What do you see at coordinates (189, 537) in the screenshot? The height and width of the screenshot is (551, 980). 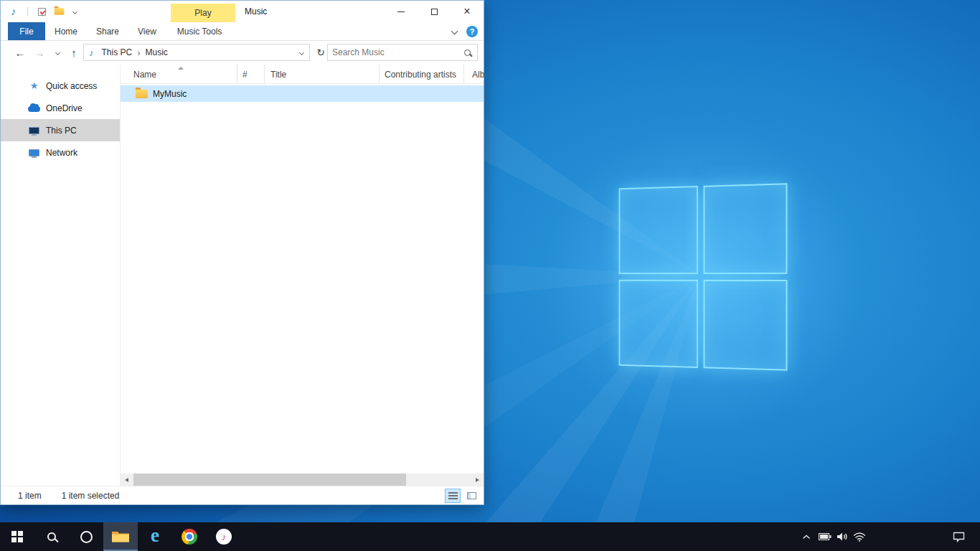 I see `taskbar-chrome-button` at bounding box center [189, 537].